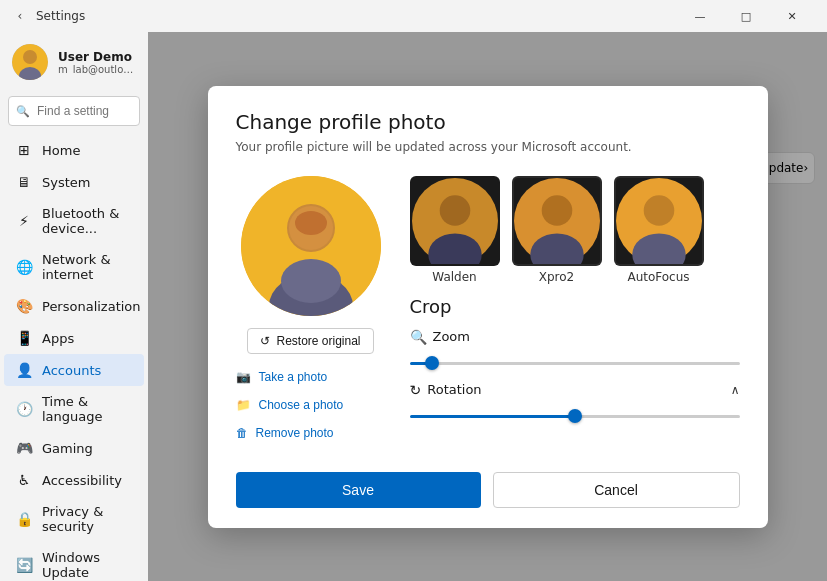 The width and height of the screenshot is (827, 581). Describe the element at coordinates (74, 221) in the screenshot. I see `sidebar-item-bluetooth: ⚡ Bluetooth & device...` at that location.